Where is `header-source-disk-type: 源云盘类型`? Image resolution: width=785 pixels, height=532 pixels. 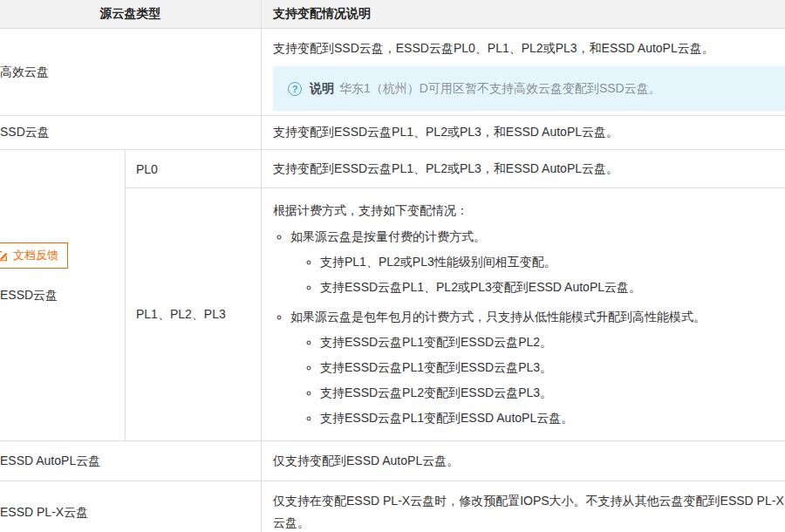
header-source-disk-type: 源云盘类型 is located at coordinates (131, 14).